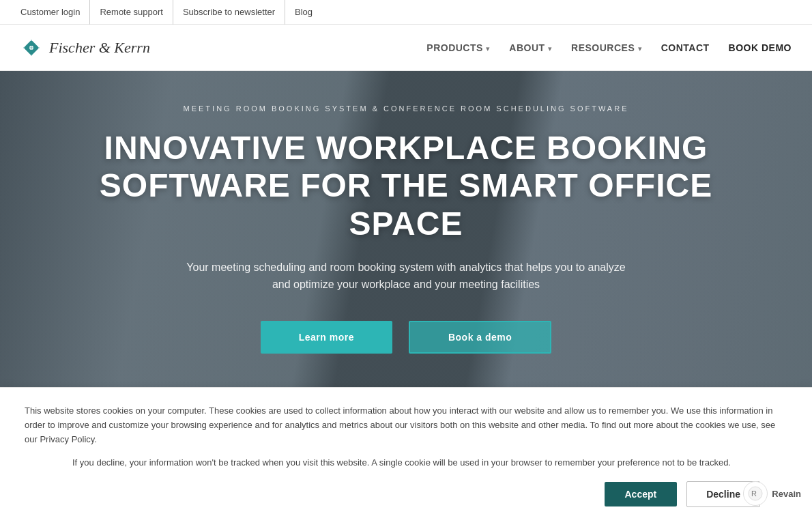 The width and height of the screenshot is (812, 514). What do you see at coordinates (531, 48) in the screenshot?
I see `nav-item-about: ABOUT` at bounding box center [531, 48].